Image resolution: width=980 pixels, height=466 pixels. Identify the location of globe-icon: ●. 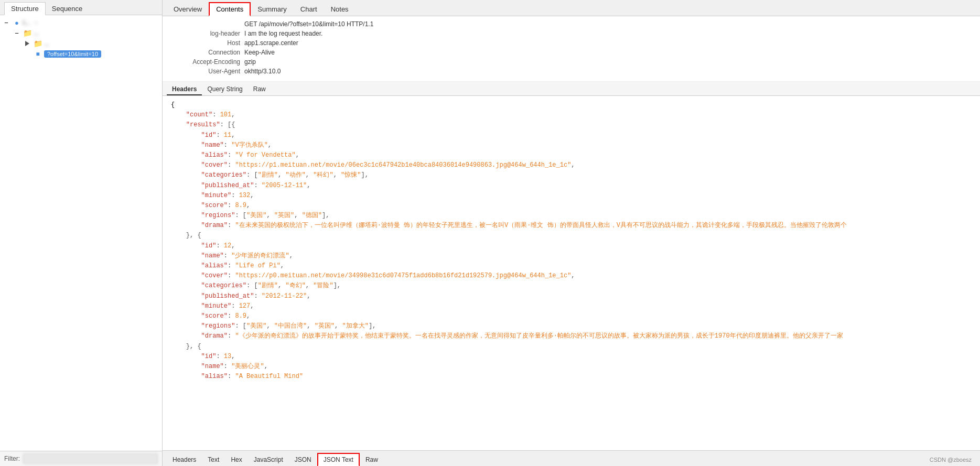
(17, 23).